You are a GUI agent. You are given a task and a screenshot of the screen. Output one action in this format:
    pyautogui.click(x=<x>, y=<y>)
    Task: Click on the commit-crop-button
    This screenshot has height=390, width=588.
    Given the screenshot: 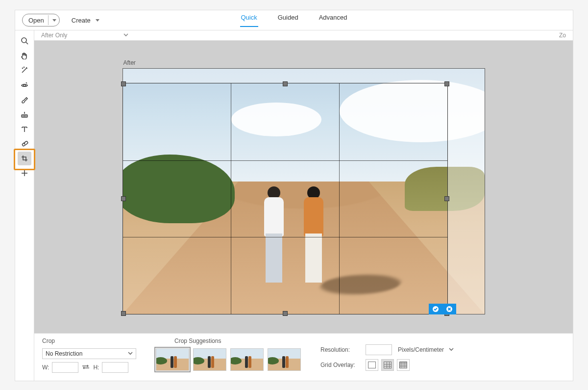 What is the action you would take?
    pyautogui.click(x=436, y=309)
    